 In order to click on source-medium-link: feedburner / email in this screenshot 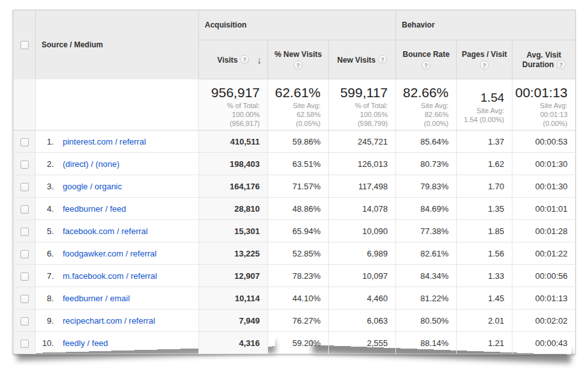, I will do `click(96, 298)`.